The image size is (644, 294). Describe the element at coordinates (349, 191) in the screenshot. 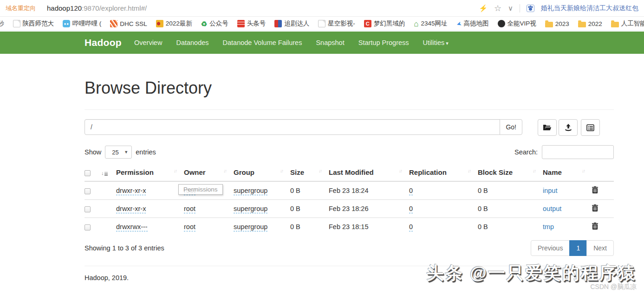

I see `table-row: drwxr-xr-x root supergroup 0 B Feb 23 18…` at that location.